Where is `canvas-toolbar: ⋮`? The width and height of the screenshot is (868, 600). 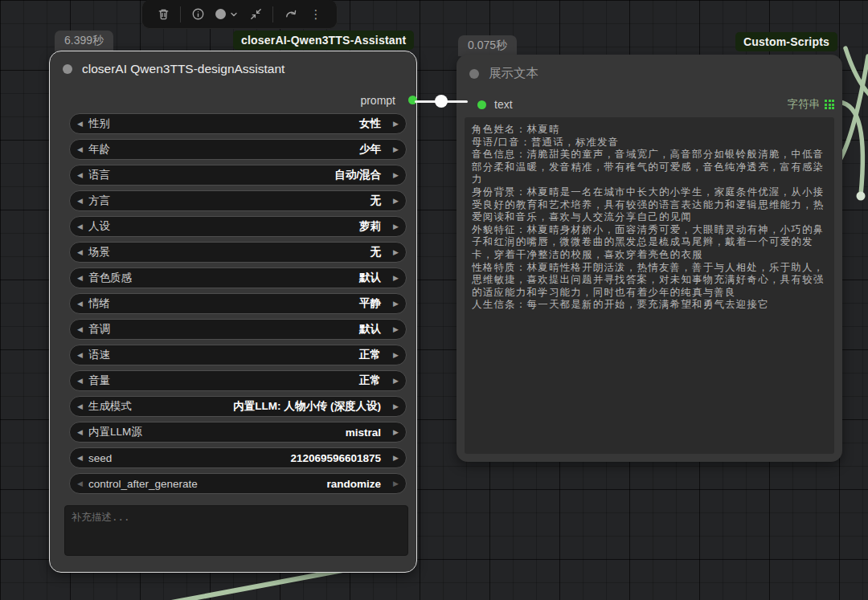
canvas-toolbar: ⋮ is located at coordinates (240, 14).